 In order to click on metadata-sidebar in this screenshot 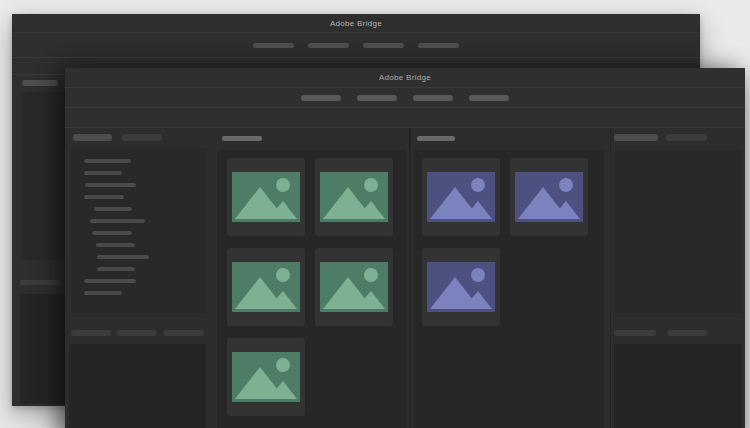, I will do `click(678, 278)`.